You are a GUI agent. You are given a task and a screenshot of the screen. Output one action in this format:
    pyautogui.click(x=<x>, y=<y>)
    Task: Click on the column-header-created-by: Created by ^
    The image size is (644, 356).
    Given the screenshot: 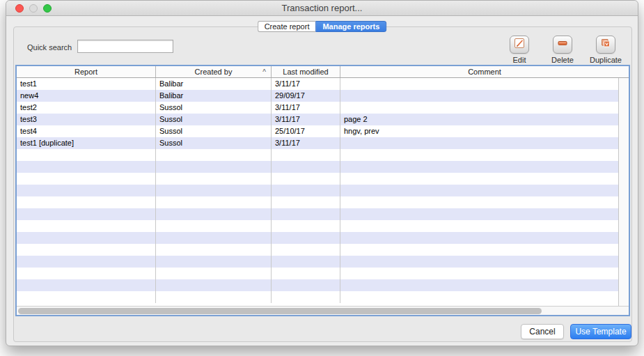 What is the action you would take?
    pyautogui.click(x=214, y=72)
    